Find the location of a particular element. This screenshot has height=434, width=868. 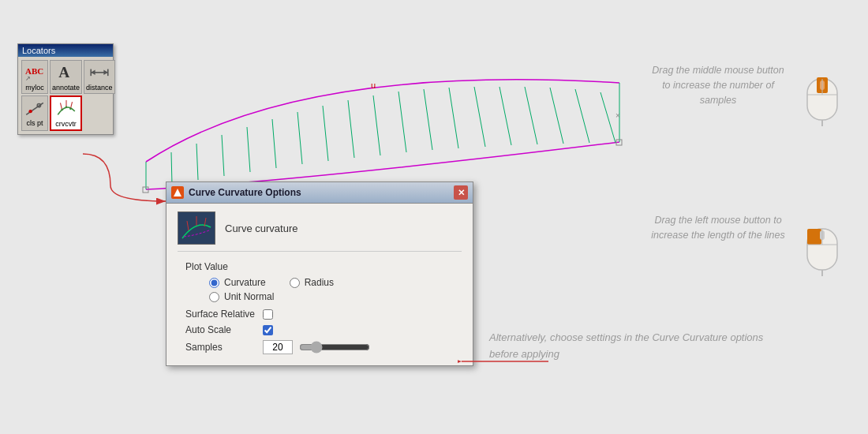

radius-radio is located at coordinates (295, 282).